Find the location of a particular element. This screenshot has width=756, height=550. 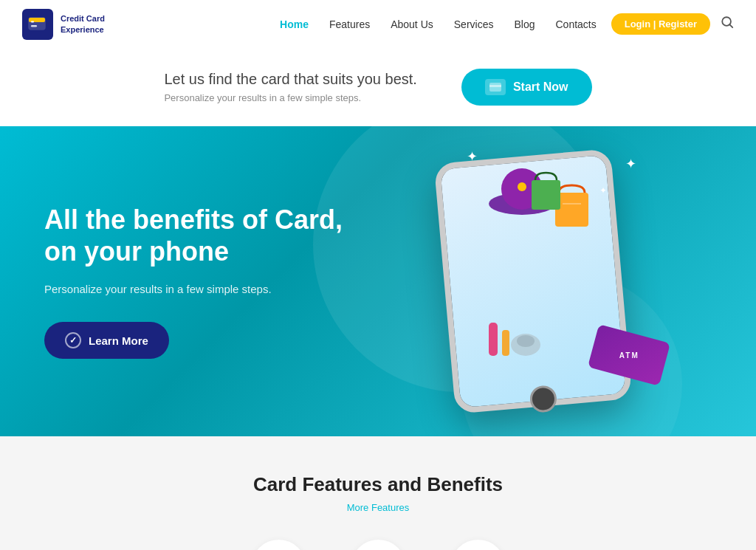

sparkle-decoration-2: ✦ is located at coordinates (630, 164).